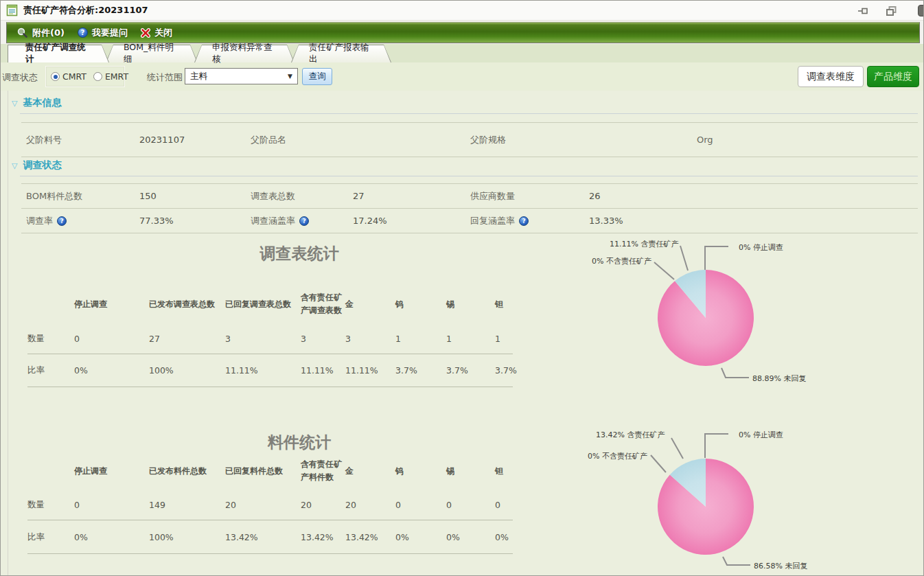 Image resolution: width=924 pixels, height=576 pixels. I want to click on parent-spec-label: 父阶规格, so click(530, 140).